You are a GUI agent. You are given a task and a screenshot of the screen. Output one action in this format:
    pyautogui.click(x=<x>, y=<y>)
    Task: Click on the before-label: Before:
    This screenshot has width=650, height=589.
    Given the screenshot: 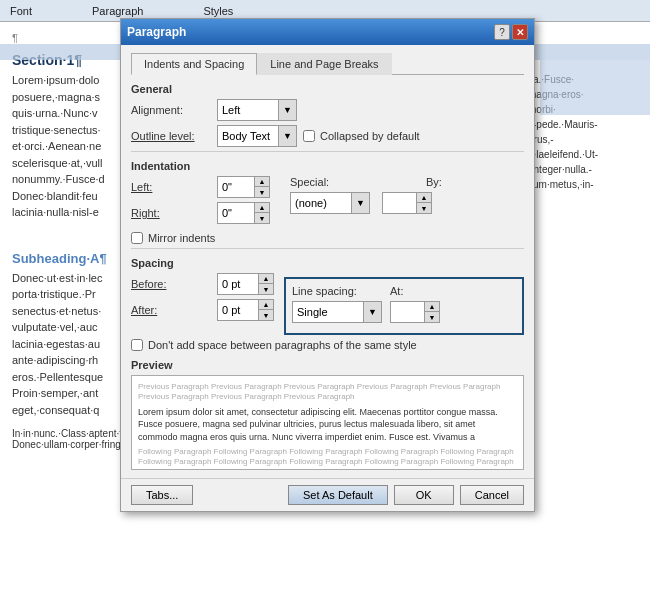 What is the action you would take?
    pyautogui.click(x=171, y=284)
    